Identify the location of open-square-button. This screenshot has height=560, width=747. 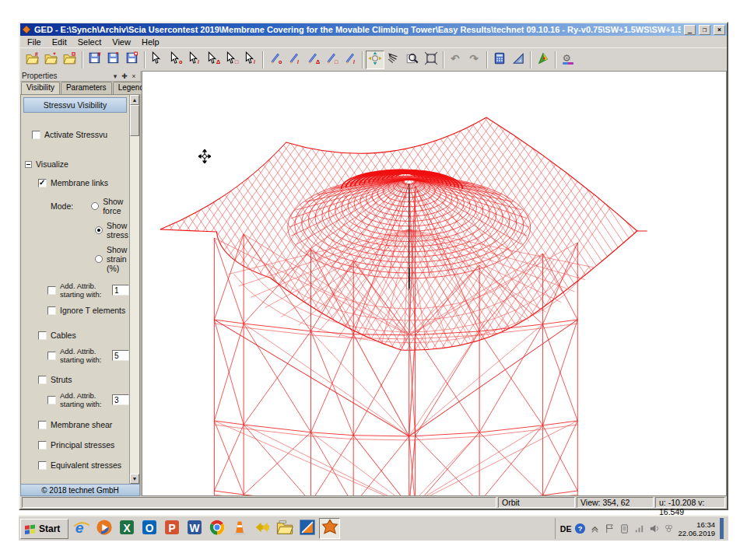
(70, 60).